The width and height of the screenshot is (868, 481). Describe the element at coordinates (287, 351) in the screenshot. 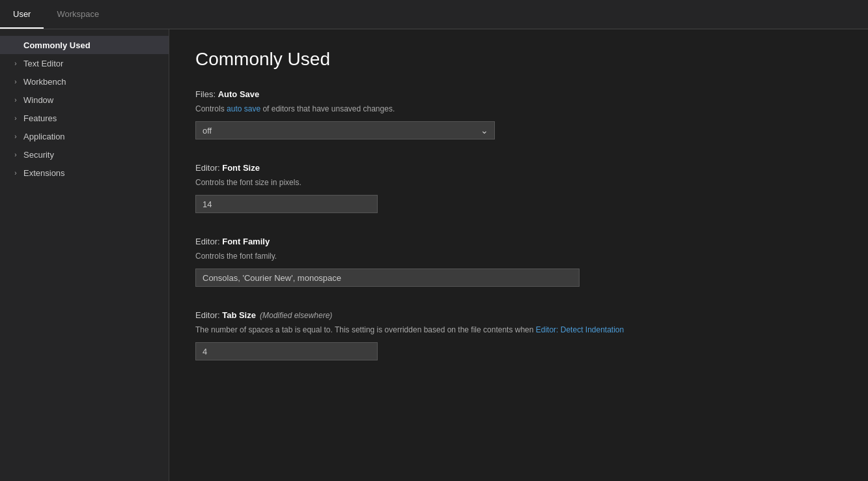

I see `tab-size-input` at that location.